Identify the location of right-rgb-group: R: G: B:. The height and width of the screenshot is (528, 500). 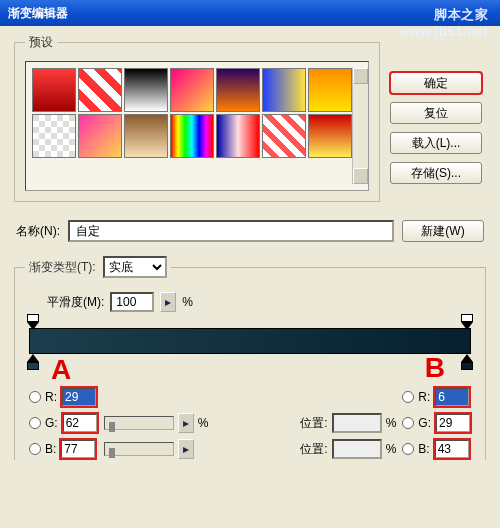
(436, 423).